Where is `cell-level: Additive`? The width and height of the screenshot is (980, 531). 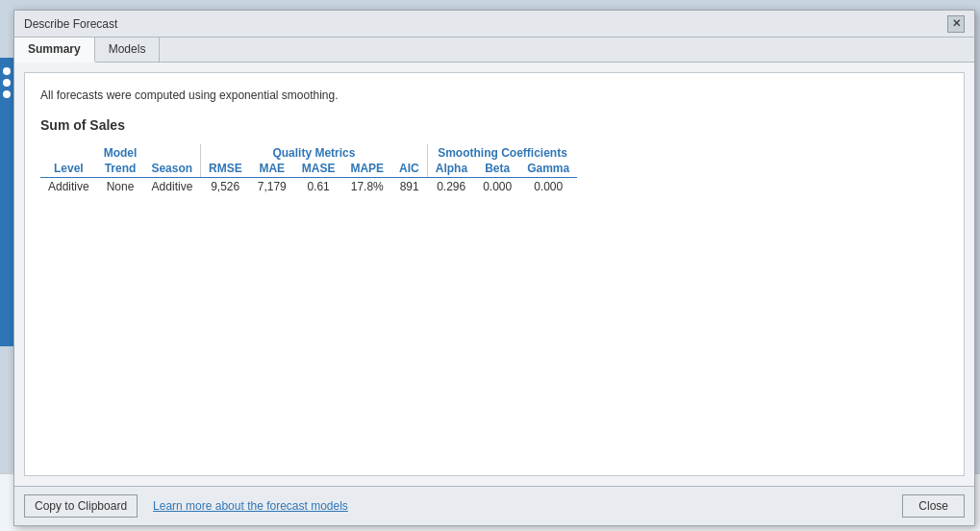 cell-level: Additive is located at coordinates (69, 187).